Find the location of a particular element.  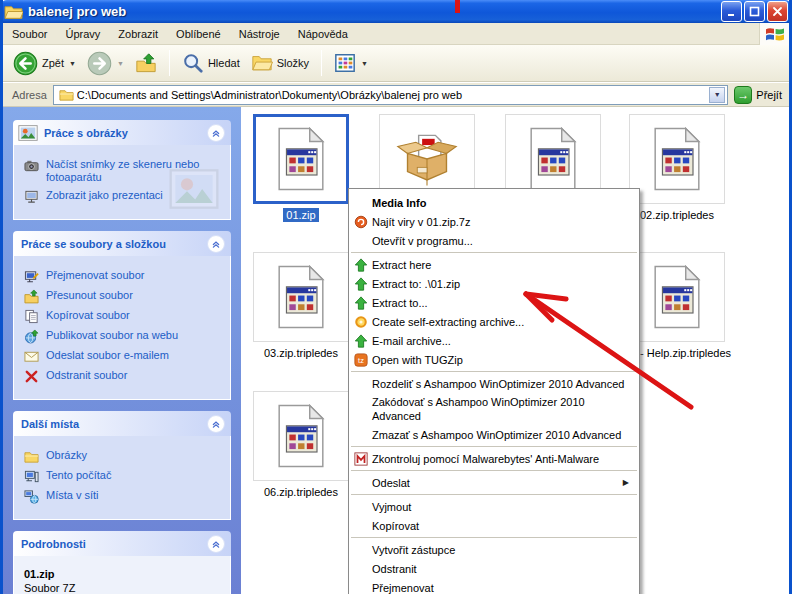

task-link: Tento počítač is located at coordinates (78, 476).